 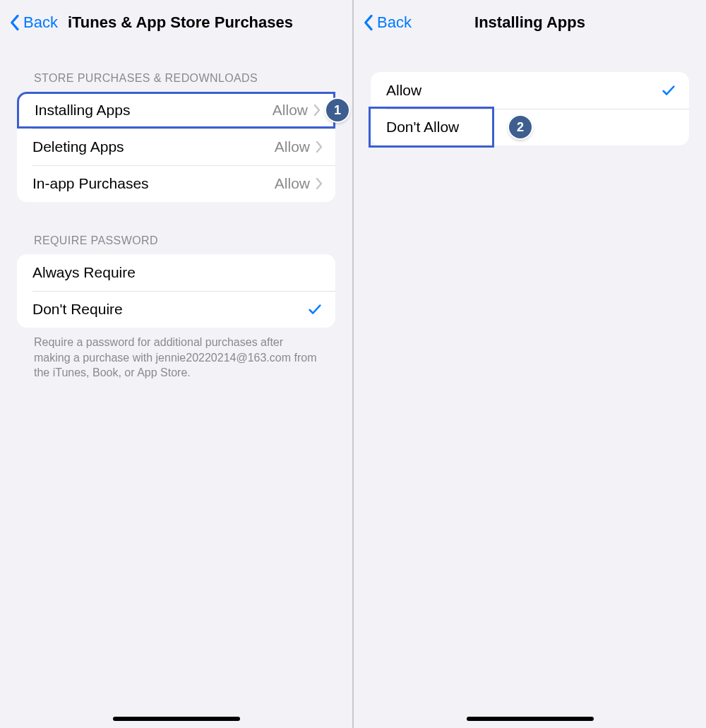 I want to click on row-in-app-purchases: In-app Purchases Allow, so click(x=176, y=184).